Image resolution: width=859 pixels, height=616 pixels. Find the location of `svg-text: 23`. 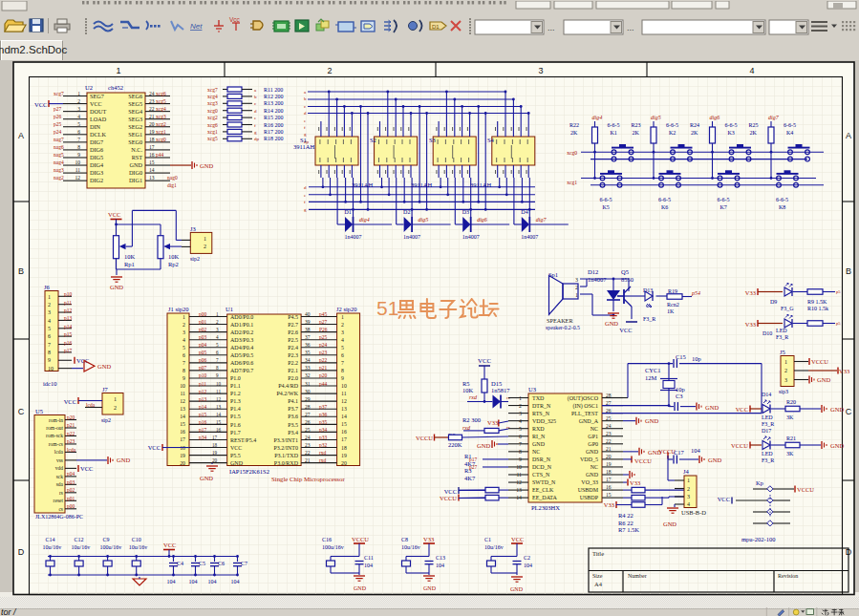

svg-text: 23 is located at coordinates (609, 434).